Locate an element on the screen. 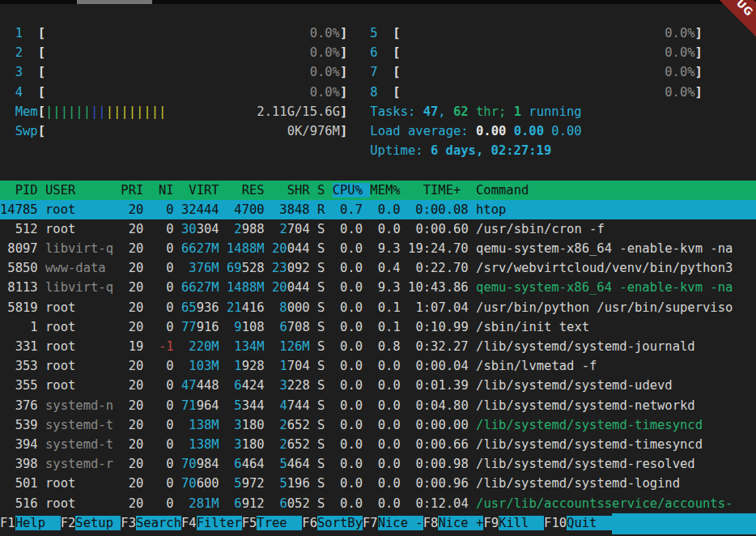 The height and width of the screenshot is (536, 756). meter-line-3: 4 [ 0.0%] 8 [ 0.0%] is located at coordinates (378, 92).